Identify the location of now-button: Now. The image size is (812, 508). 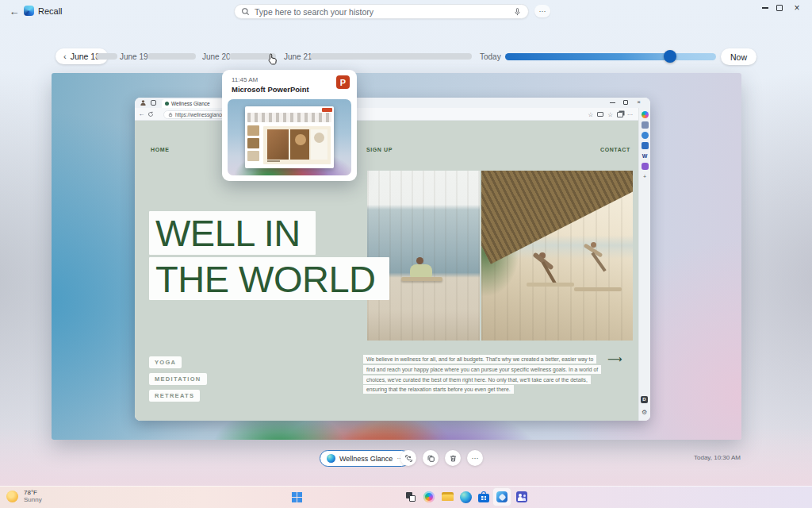
(739, 57).